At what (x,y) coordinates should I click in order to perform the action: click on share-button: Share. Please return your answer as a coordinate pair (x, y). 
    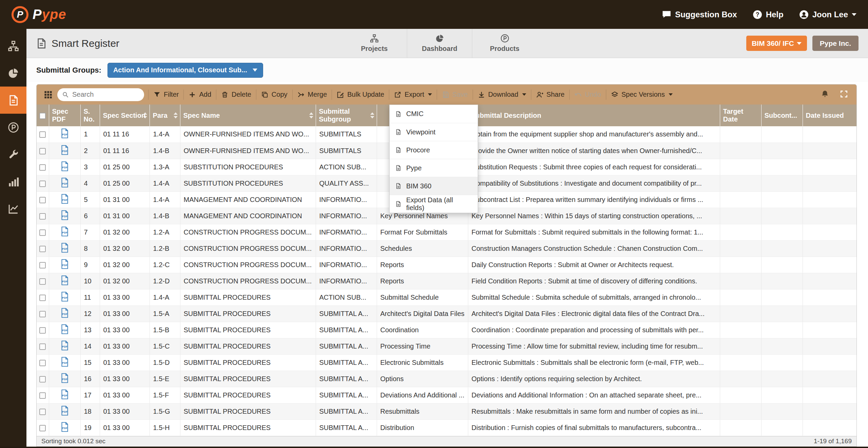
    Looking at the image, I should click on (550, 95).